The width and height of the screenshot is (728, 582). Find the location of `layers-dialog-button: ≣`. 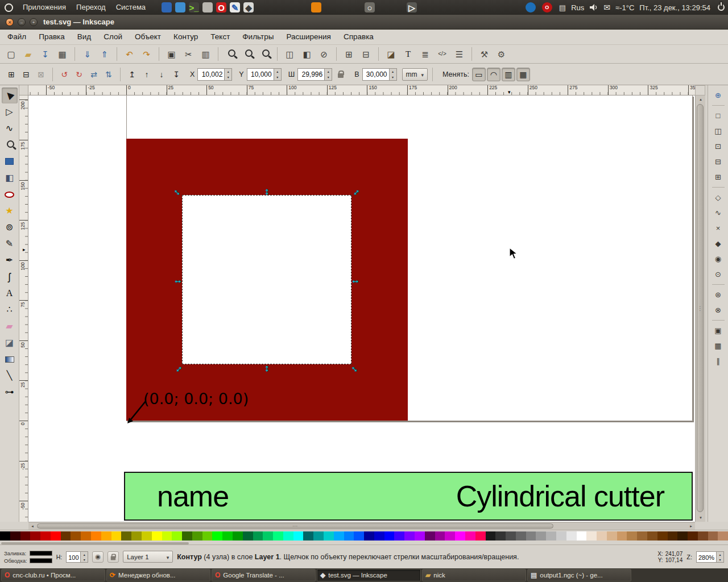

layers-dialog-button: ≣ is located at coordinates (425, 55).